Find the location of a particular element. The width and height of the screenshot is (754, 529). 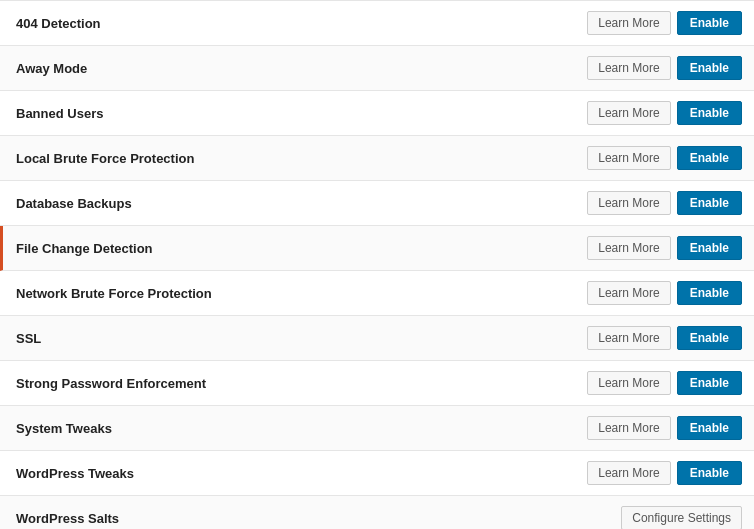

feature-name-local-brute-force: Local Brute Force Protection is located at coordinates (302, 158).